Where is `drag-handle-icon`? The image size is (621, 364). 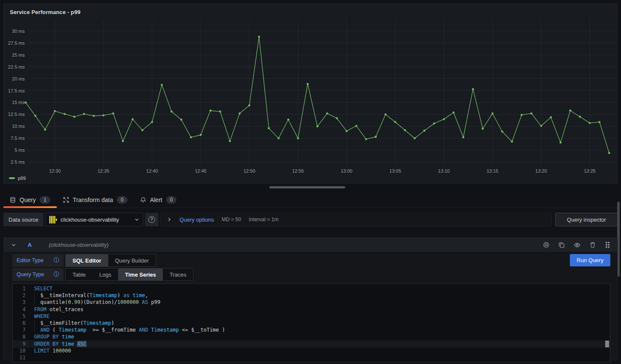
drag-handle-icon is located at coordinates (608, 245).